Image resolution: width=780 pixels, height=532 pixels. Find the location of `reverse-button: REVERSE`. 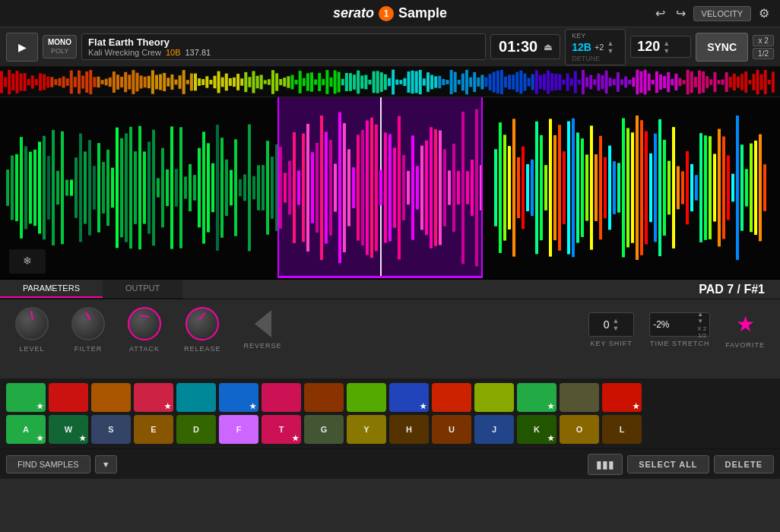

reverse-button: REVERSE is located at coordinates (263, 330).